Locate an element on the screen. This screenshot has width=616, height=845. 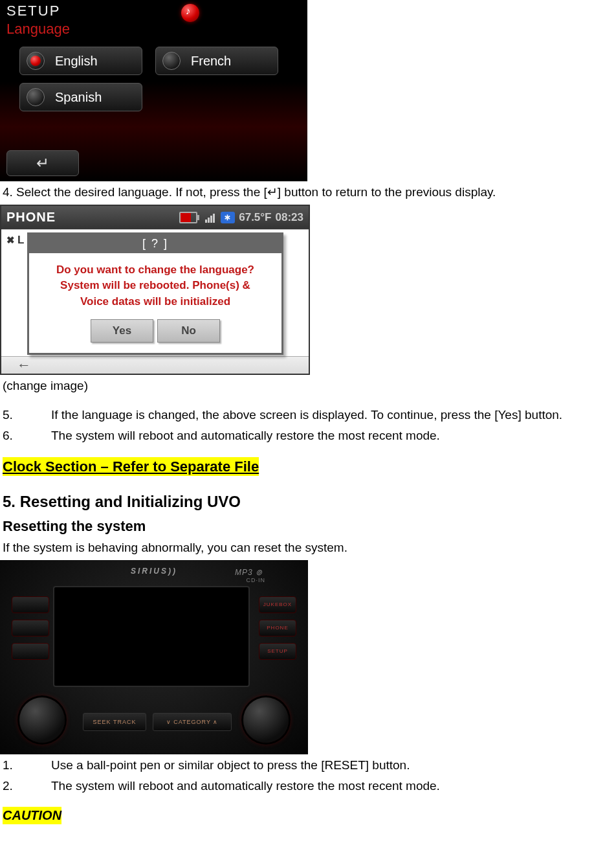
temperature: 67.5°F is located at coordinates (255, 218).